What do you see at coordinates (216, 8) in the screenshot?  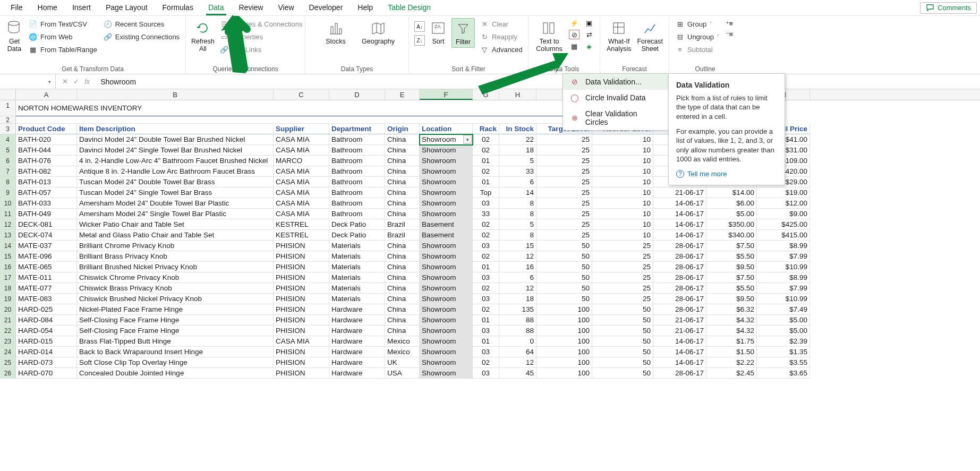 I see `menu-data: Data` at bounding box center [216, 8].